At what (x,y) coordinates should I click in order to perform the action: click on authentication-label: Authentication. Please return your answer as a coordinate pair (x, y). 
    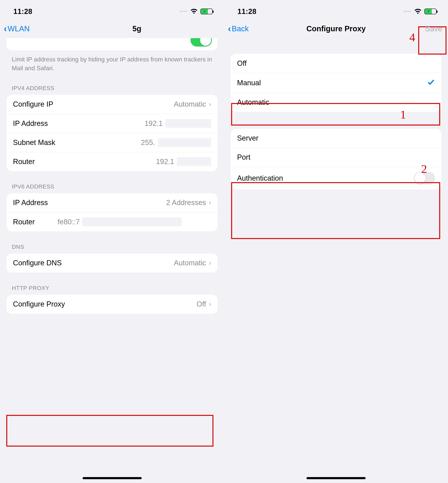
    Looking at the image, I should click on (260, 178).